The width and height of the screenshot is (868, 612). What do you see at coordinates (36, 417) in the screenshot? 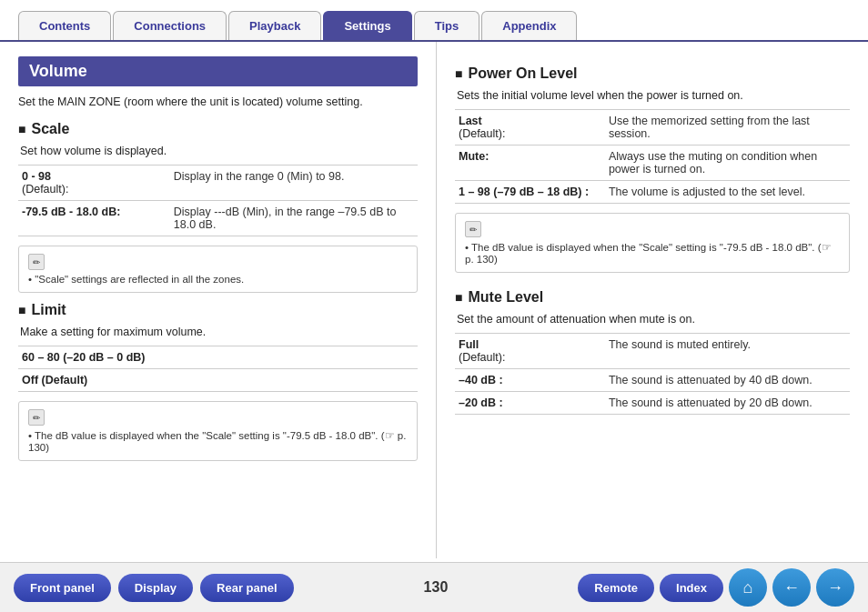
I see `limit-note-icon: ✏` at bounding box center [36, 417].